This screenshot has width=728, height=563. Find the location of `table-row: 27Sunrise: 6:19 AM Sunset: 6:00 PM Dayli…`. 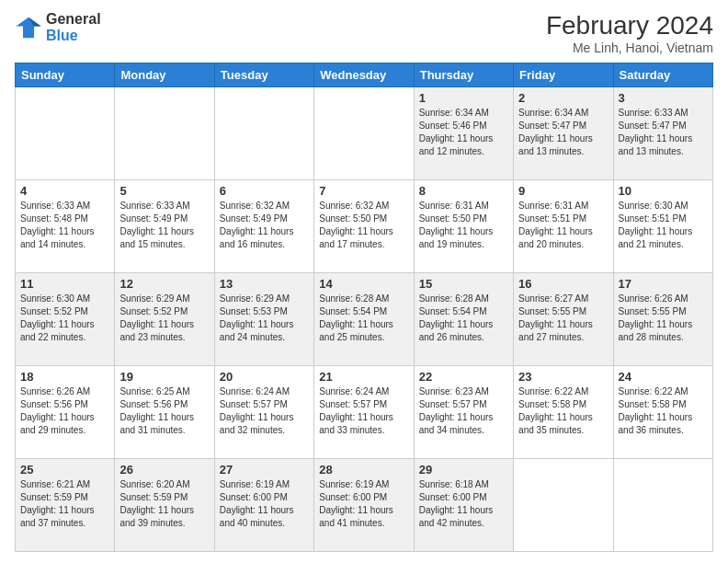

table-row: 27Sunrise: 6:19 AM Sunset: 6:00 PM Dayli… is located at coordinates (264, 506).